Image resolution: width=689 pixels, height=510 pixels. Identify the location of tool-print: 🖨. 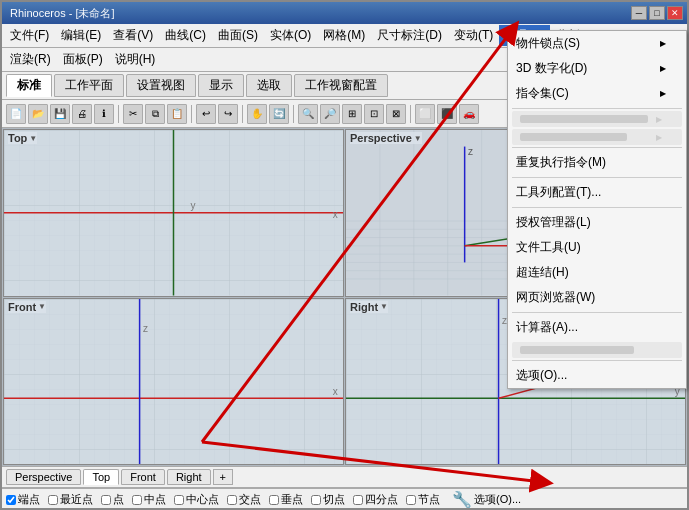
(82, 114).